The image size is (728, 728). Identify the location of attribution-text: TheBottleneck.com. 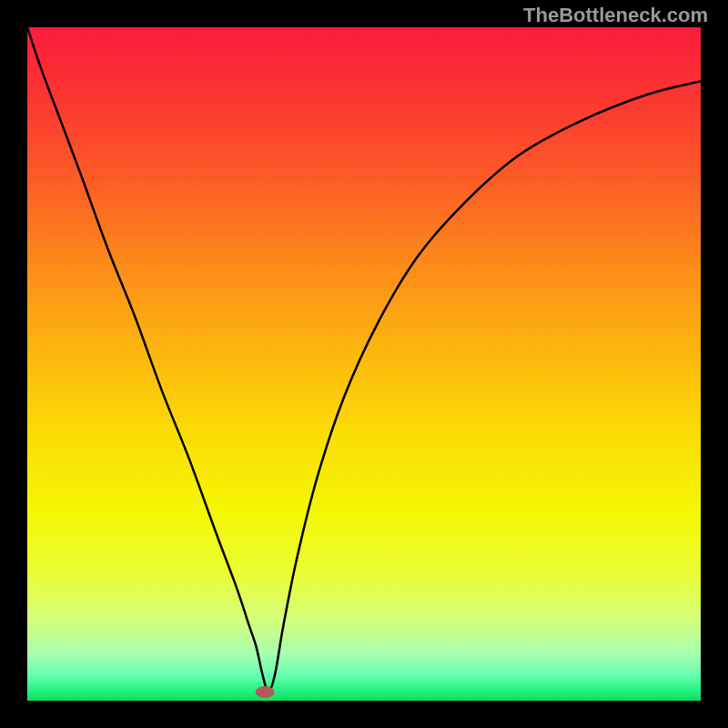
(615, 15).